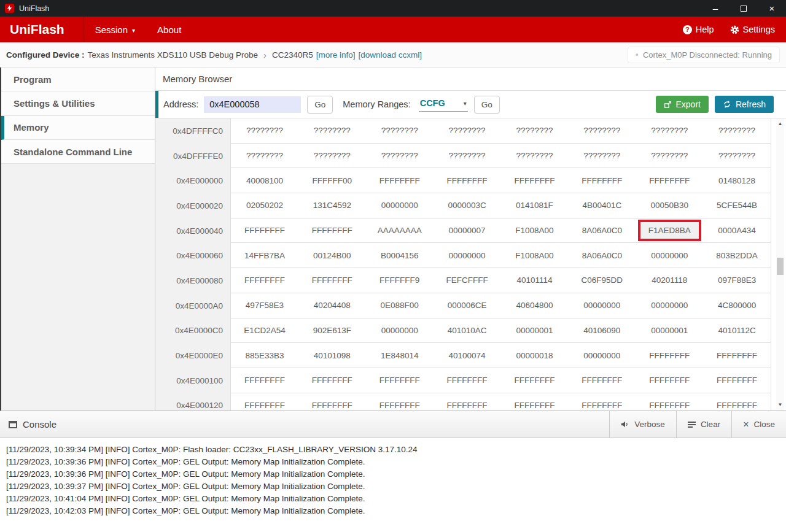 This screenshot has height=532, width=786. Describe the element at coordinates (780, 266) in the screenshot. I see `scrollbar-thumb` at that location.